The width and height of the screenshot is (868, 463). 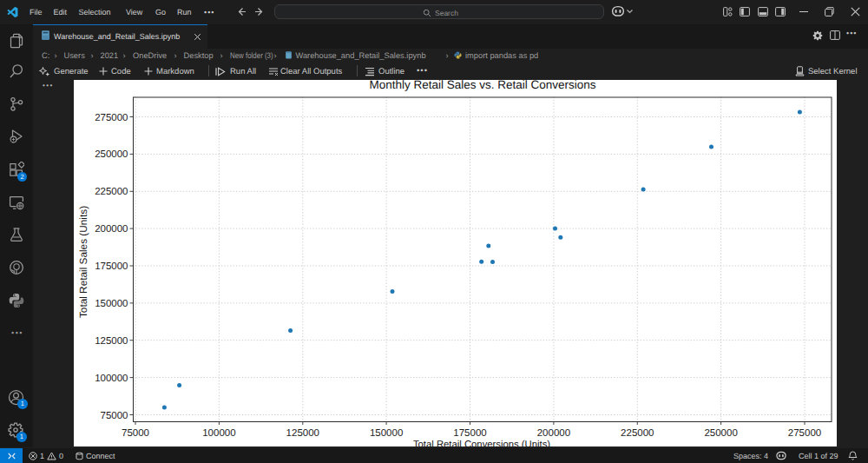 I want to click on svg-text: Total Retail Sales (Units), so click(x=83, y=261).